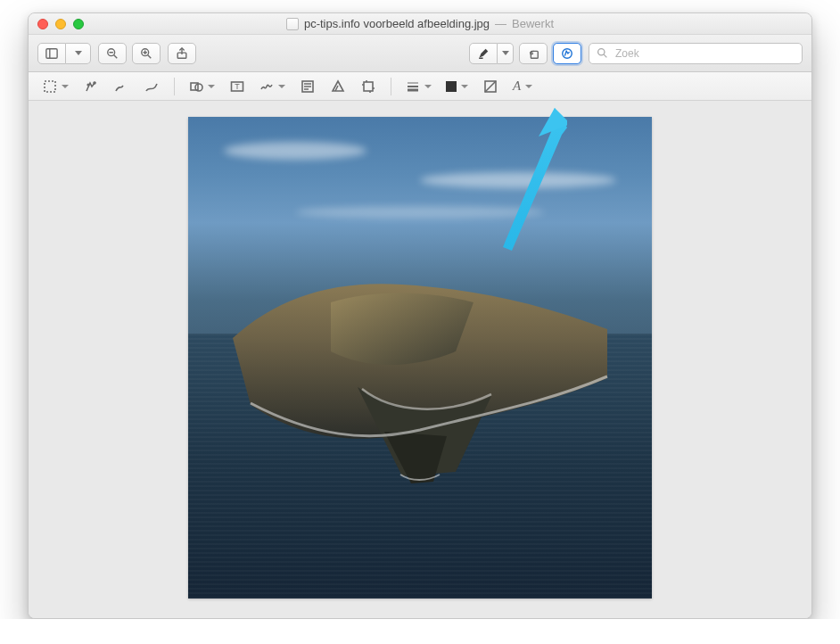  Describe the element at coordinates (517, 86) in the screenshot. I see `text-style-icon: A` at that location.